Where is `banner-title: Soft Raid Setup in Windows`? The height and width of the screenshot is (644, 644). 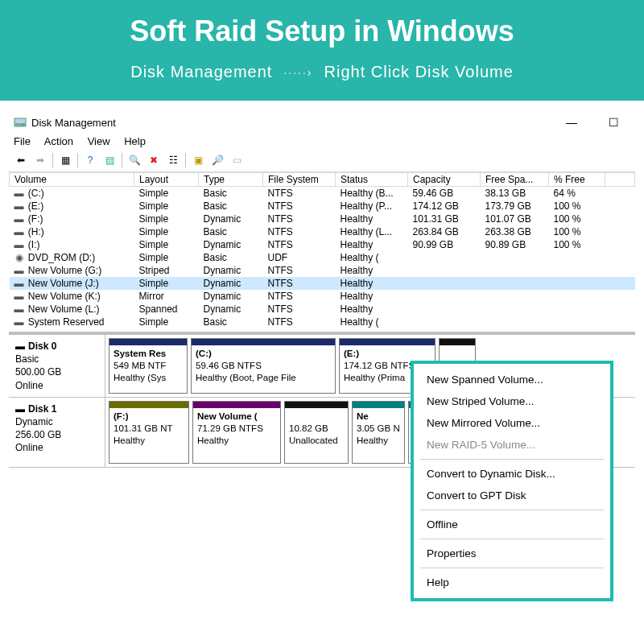 banner-title: Soft Raid Setup in Windows is located at coordinates (322, 31).